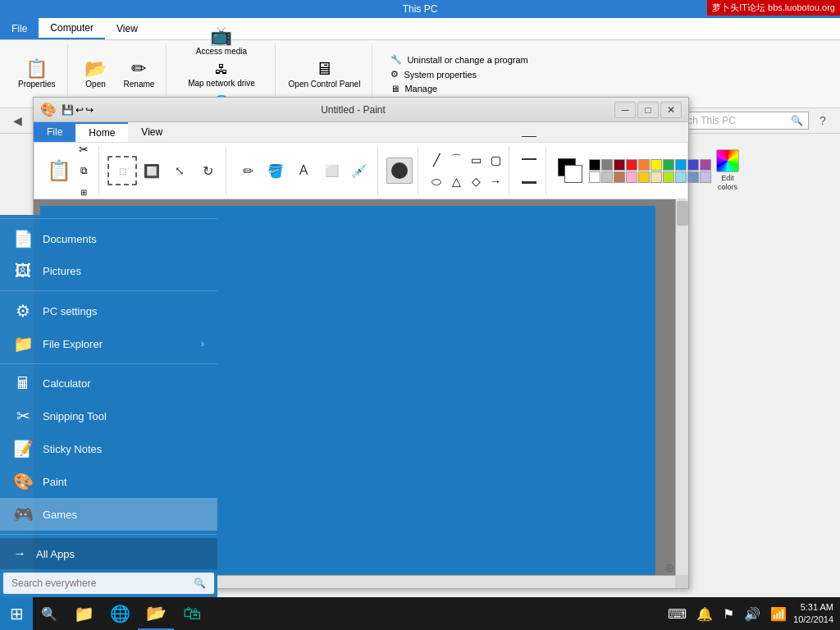 This screenshot has width=840, height=630. What do you see at coordinates (108, 239) in the screenshot?
I see `start-menu-item-documents: 📄 Documents` at bounding box center [108, 239].